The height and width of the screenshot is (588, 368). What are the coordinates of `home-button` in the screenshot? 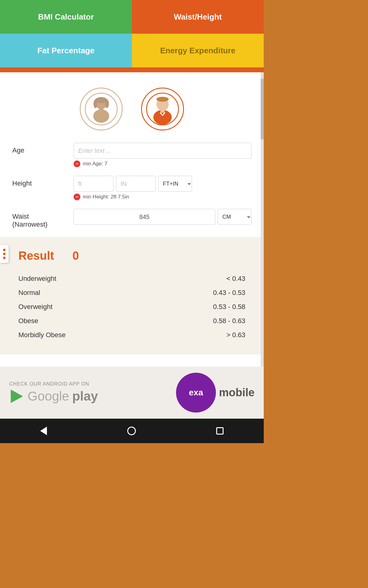 It's located at (132, 431).